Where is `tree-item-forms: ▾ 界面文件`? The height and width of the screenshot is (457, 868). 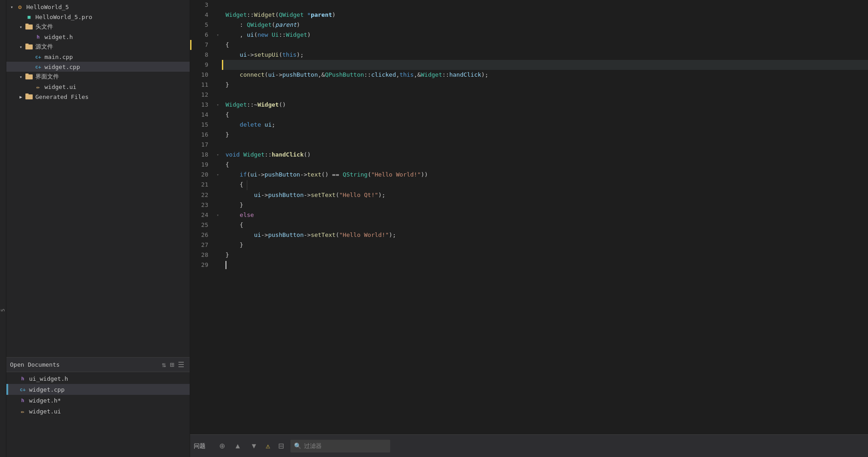 tree-item-forms: ▾ 界面文件 is located at coordinates (98, 77).